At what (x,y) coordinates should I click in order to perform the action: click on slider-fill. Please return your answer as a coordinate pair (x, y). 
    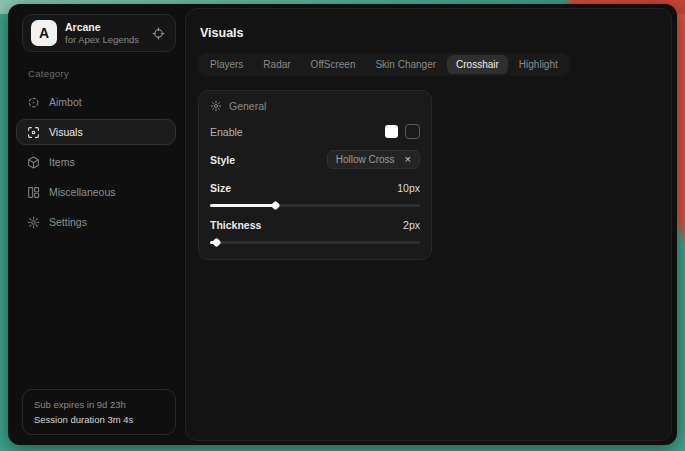
    Looking at the image, I should click on (242, 206).